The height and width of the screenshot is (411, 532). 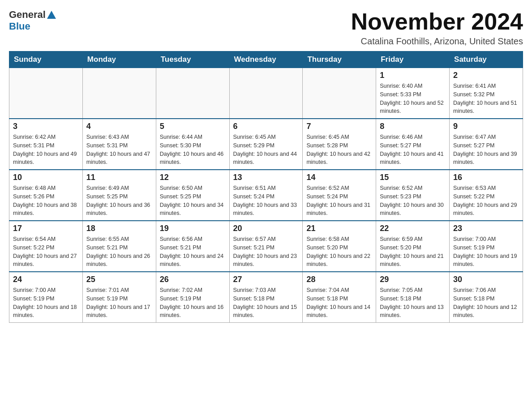 What do you see at coordinates (266, 94) in the screenshot?
I see `calendar-week-1: 1Sunrise: 6:40 AMSunset: 5:33 PMDaylight…` at bounding box center [266, 94].